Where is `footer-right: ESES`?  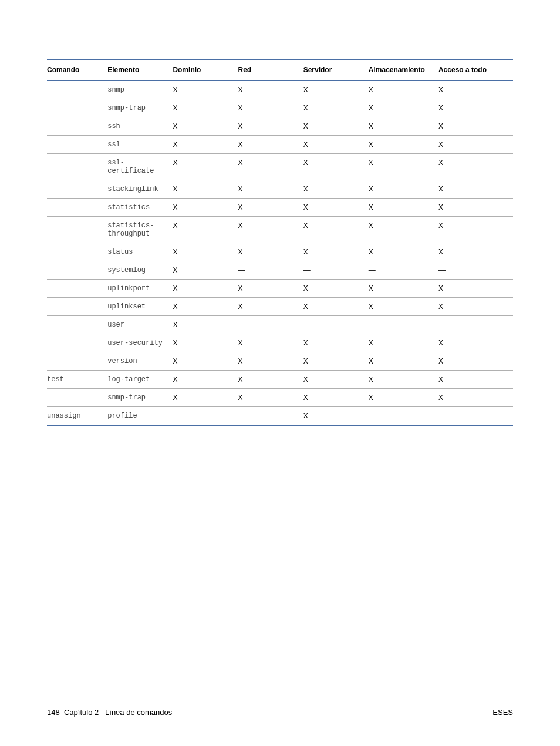
footer-right: ESES is located at coordinates (502, 712).